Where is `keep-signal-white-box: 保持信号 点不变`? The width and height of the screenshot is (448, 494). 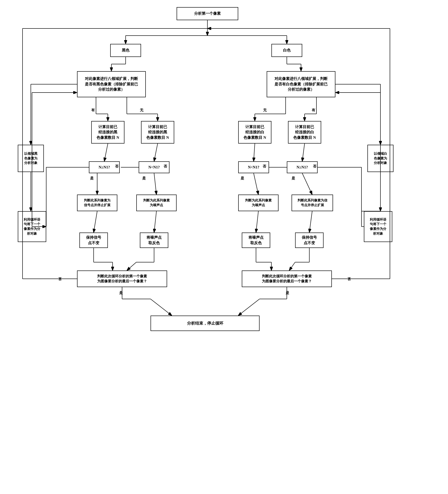
keep-signal-white-box: 保持信号 点不变 is located at coordinates (309, 240).